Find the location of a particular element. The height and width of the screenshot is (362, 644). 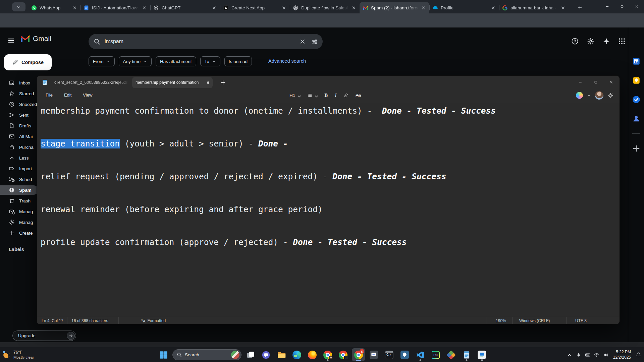

taskbar-diagrams is located at coordinates (451, 355).